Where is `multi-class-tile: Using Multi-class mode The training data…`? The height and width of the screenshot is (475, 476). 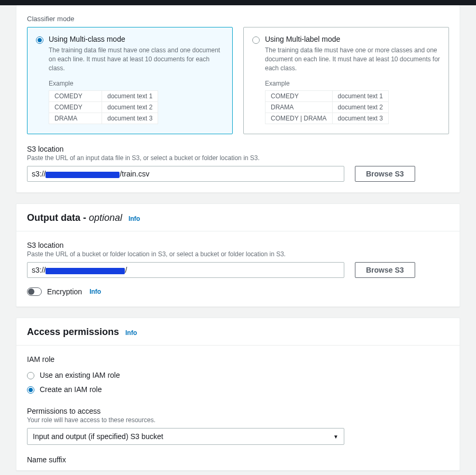 multi-class-tile: Using Multi-class mode The training data… is located at coordinates (130, 80).